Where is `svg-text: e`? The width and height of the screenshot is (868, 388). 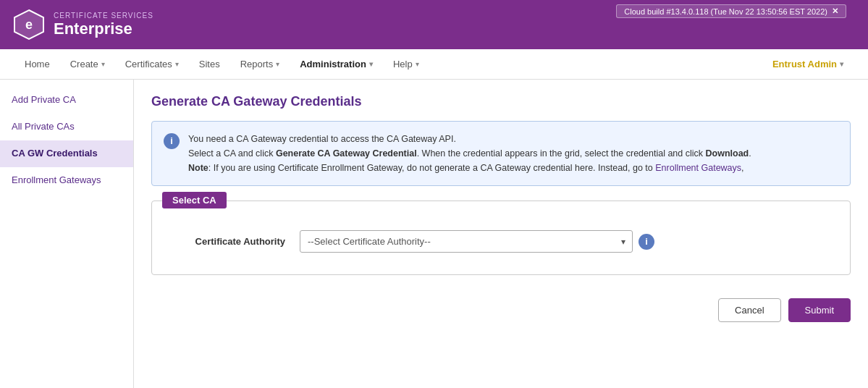
svg-text: e is located at coordinates (29, 25).